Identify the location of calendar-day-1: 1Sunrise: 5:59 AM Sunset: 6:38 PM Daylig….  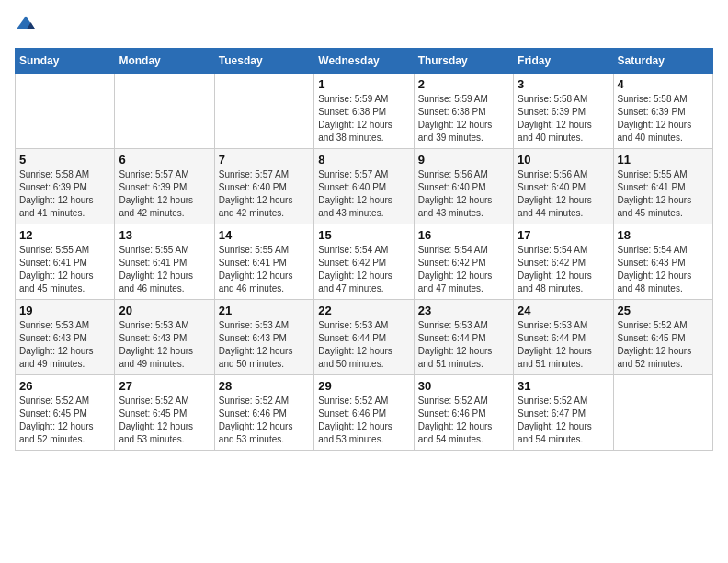
(364, 111).